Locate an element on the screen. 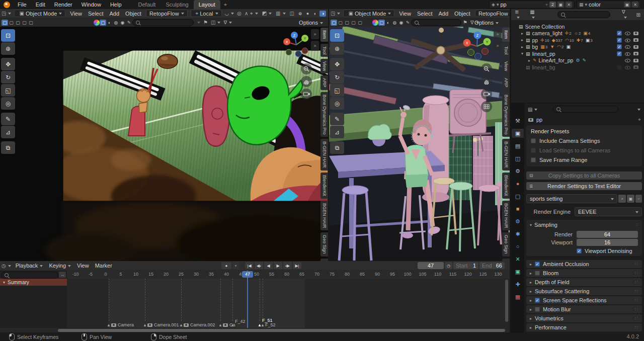  topbar-menu-file: File is located at coordinates (22, 5).